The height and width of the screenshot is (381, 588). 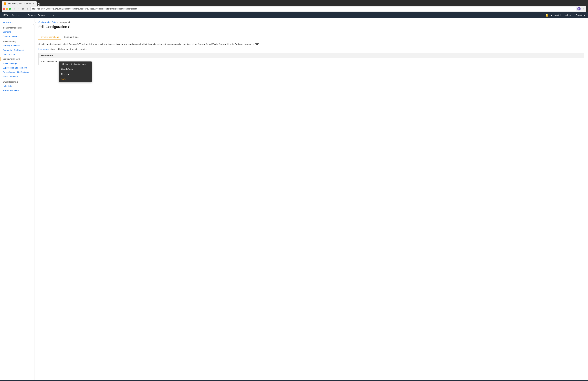 What do you see at coordinates (311, 49) in the screenshot?
I see `learn-more-row: Learn more about publishing email sendin…` at bounding box center [311, 49].